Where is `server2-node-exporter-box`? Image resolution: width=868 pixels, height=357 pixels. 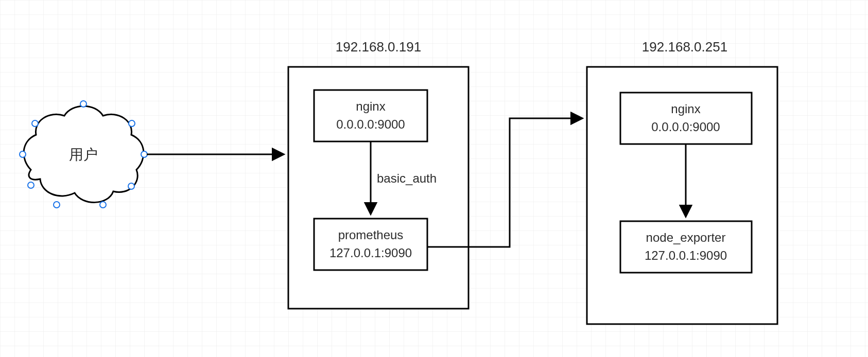 server2-node-exporter-box is located at coordinates (686, 247).